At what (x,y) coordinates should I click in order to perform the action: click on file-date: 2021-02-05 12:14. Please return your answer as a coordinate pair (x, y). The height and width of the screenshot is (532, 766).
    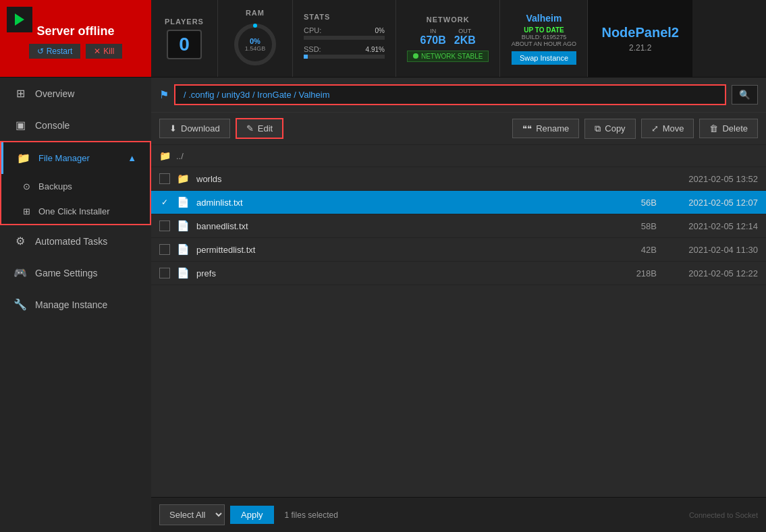
    Looking at the image, I should click on (711, 227).